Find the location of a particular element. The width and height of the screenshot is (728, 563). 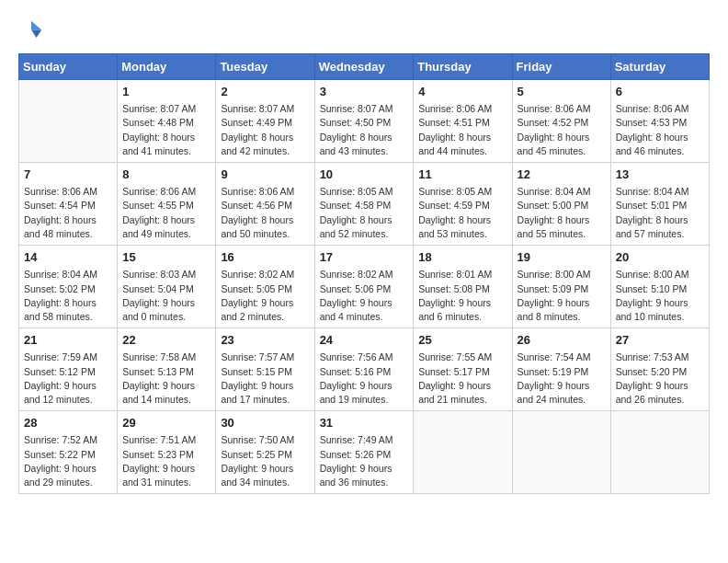

day-number: 6 is located at coordinates (660, 92).